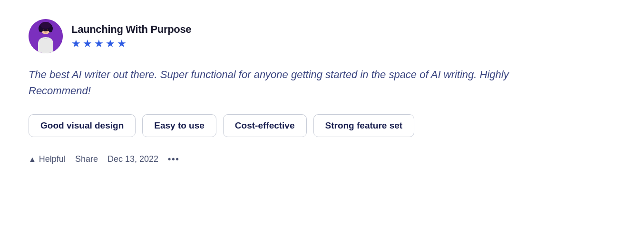  Describe the element at coordinates (314, 159) in the screenshot. I see `footer-row: ▲ Helpful Share Dec 13, 2022 •••` at that location.